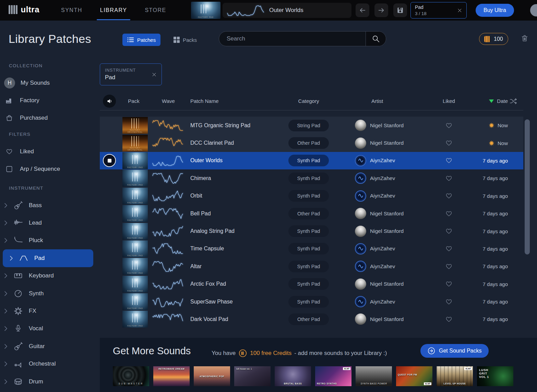 The image size is (537, 392). Describe the element at coordinates (311, 284) in the screenshot. I see `patch-row-arctic-fox-pad: FACTORY PADArctic Fox PadSynth PadNigel …` at that location.